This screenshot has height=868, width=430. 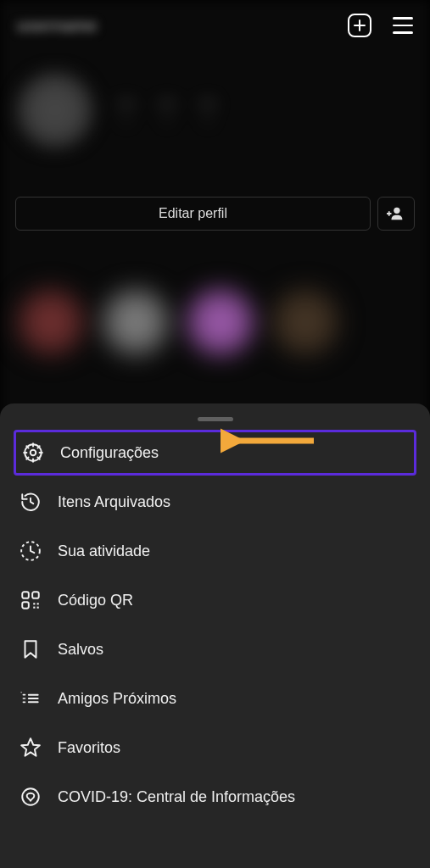 What do you see at coordinates (215, 797) in the screenshot?
I see `menu-item-covid: COVID-19: Central de Informações` at bounding box center [215, 797].